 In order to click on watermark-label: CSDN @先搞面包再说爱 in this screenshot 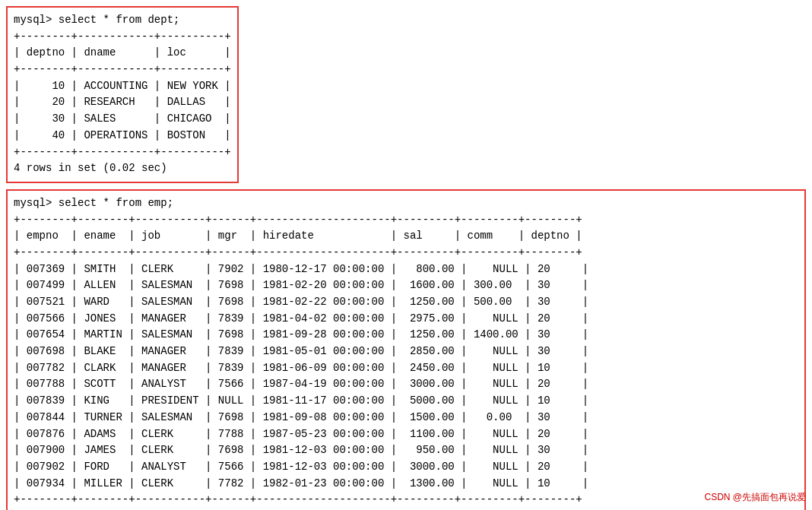, I will do `click(755, 497)`.